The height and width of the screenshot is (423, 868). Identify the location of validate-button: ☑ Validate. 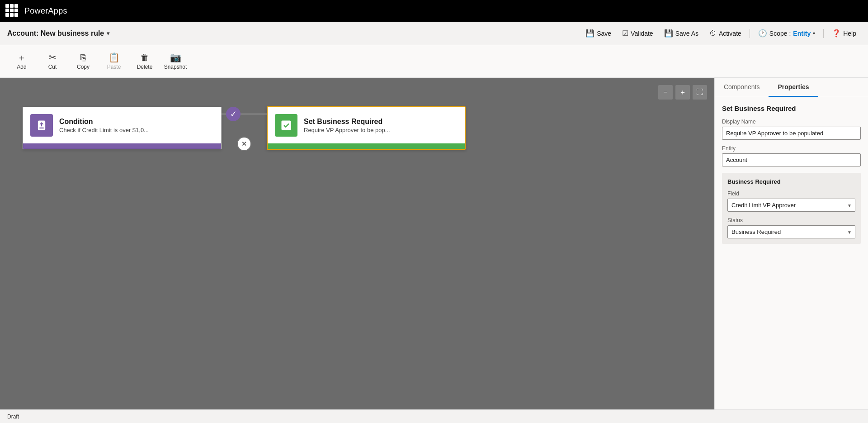
(637, 33).